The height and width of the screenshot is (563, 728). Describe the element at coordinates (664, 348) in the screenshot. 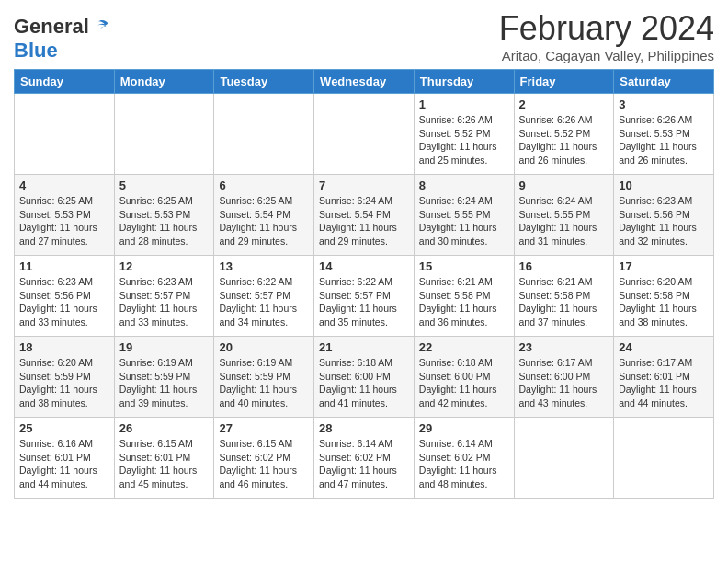

I see `day-number: 24` at that location.